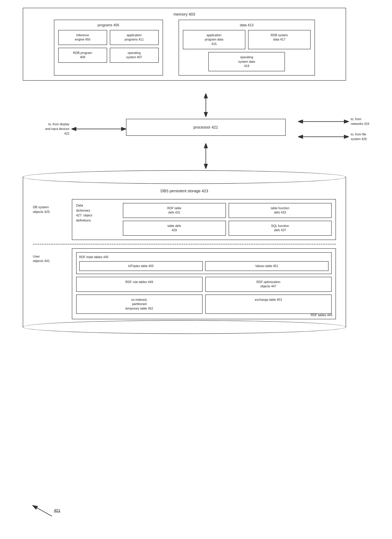 Image resolution: width=392 pixels, height=539 pixels. I want to click on display-arrow, so click(99, 129).